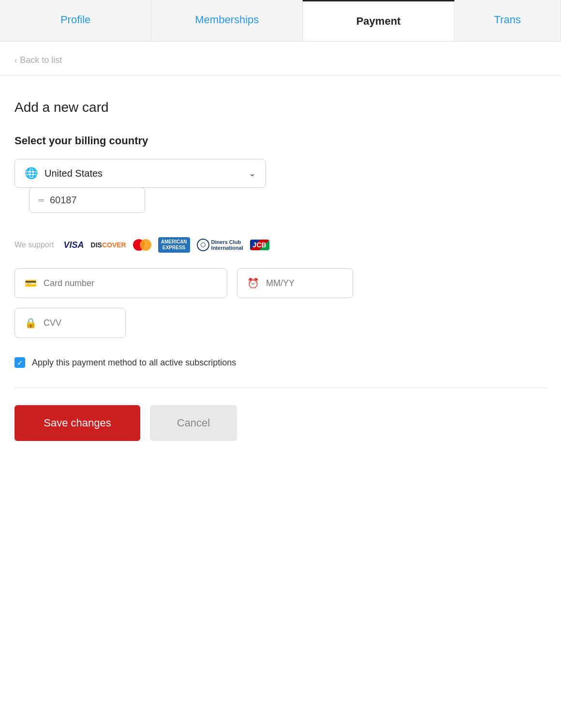 Image resolution: width=561 pixels, height=728 pixels. I want to click on diners-club-logo: Diners ClubInternational, so click(220, 245).